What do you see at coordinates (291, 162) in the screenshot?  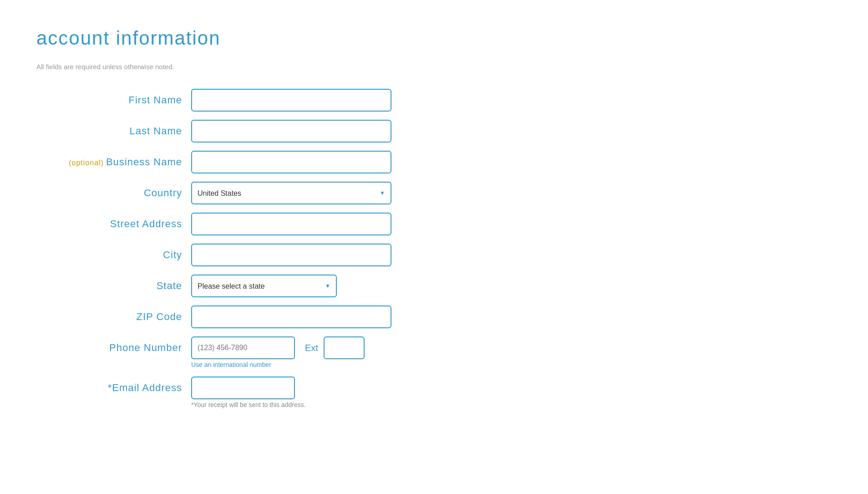 I see `business-name-field` at bounding box center [291, 162].